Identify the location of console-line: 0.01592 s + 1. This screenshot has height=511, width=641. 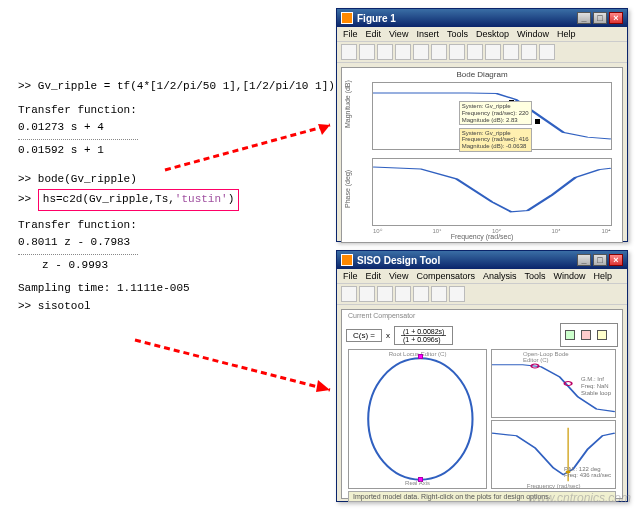
(168, 151).